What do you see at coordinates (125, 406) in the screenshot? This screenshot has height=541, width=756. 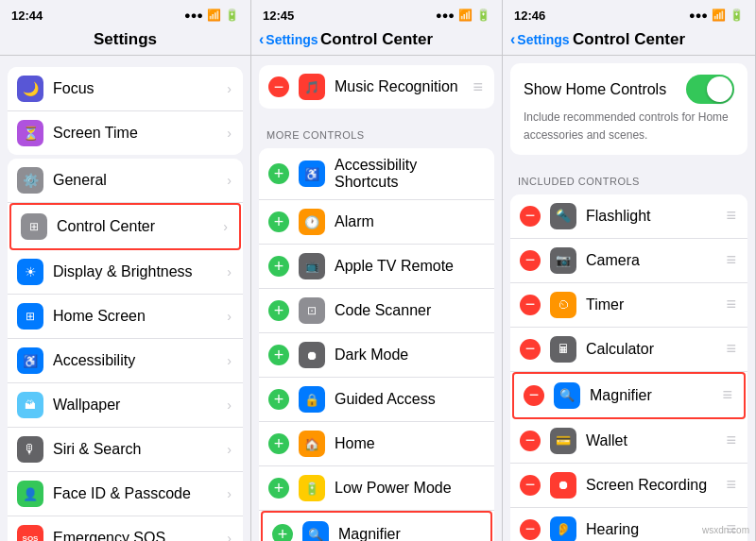 I see `settings-item-wallpaper: 🏔 Wallpaper ›` at bounding box center [125, 406].